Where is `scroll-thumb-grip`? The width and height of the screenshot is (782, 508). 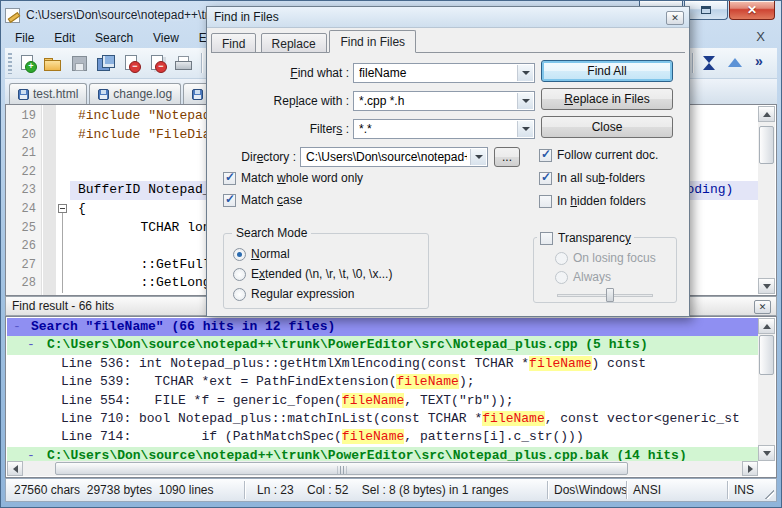 scroll-thumb-grip is located at coordinates (342, 470).